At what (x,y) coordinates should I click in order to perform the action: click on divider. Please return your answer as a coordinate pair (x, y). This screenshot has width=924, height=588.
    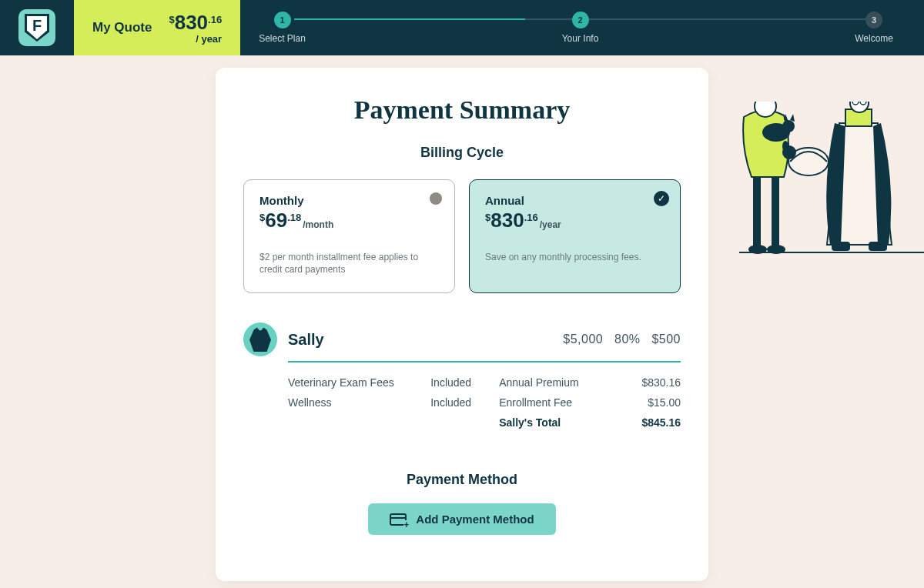
    Looking at the image, I should click on (484, 362).